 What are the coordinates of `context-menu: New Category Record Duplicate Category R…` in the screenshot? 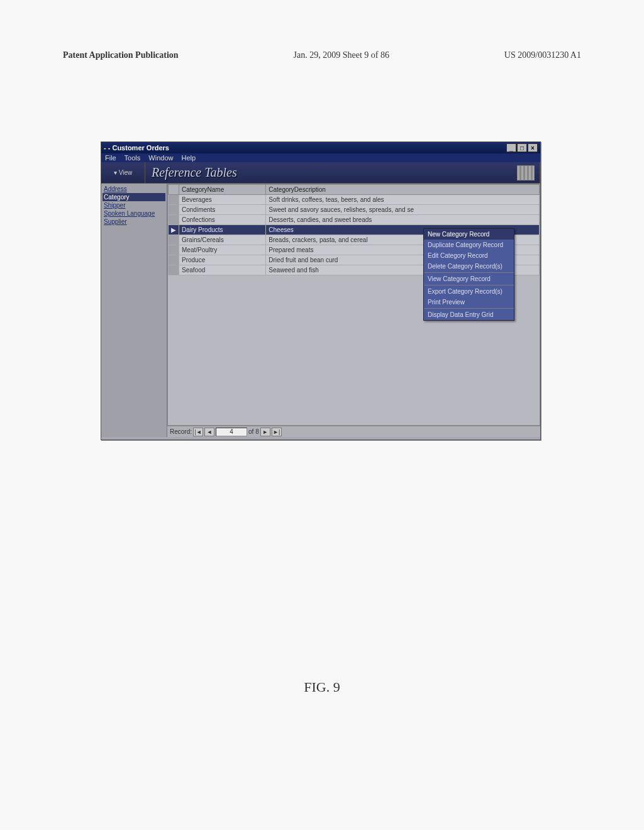 It's located at (469, 274).